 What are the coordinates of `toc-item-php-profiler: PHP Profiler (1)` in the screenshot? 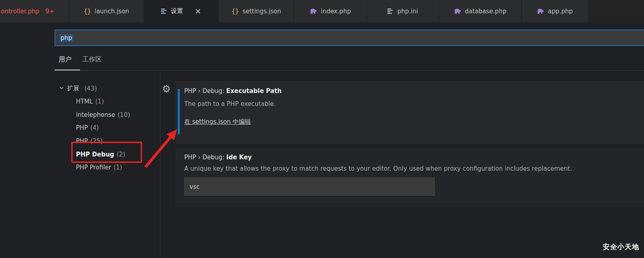 It's located at (108, 167).